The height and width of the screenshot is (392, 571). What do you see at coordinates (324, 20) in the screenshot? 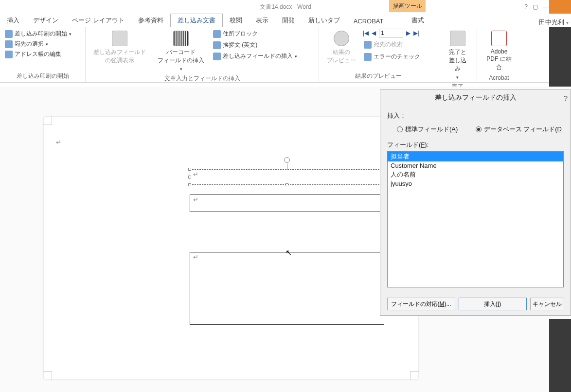
I see `tab-new: 新しいタブ` at bounding box center [324, 20].